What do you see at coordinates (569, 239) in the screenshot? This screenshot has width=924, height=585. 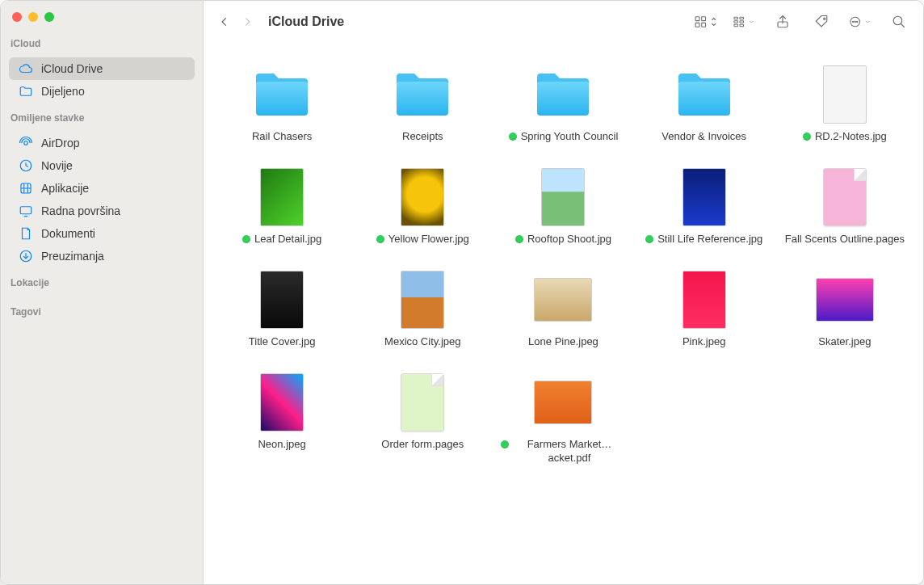 I see `file-name: Rooftop Shoot.jpg` at bounding box center [569, 239].